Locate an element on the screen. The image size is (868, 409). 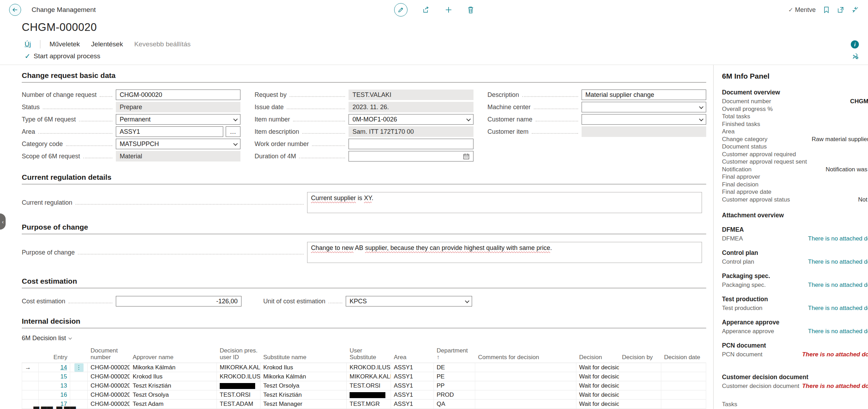
entry-link: 15 is located at coordinates (54, 377).